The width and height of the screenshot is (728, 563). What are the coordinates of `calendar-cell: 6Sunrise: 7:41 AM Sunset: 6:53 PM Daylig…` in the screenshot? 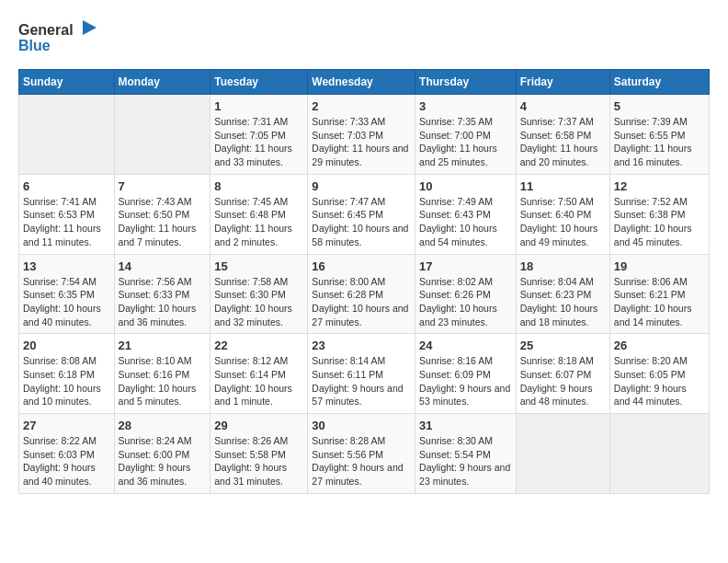 It's located at (67, 213).